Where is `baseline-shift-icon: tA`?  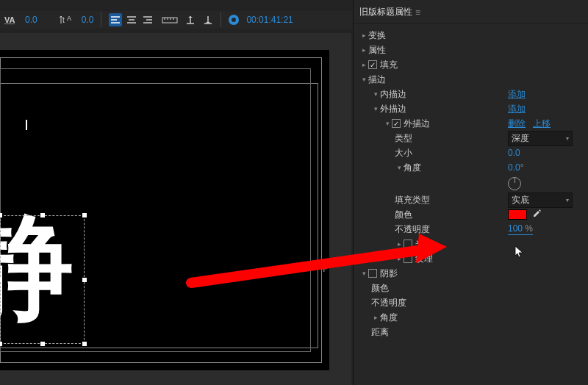 baseline-shift-icon: tA is located at coordinates (67, 20).